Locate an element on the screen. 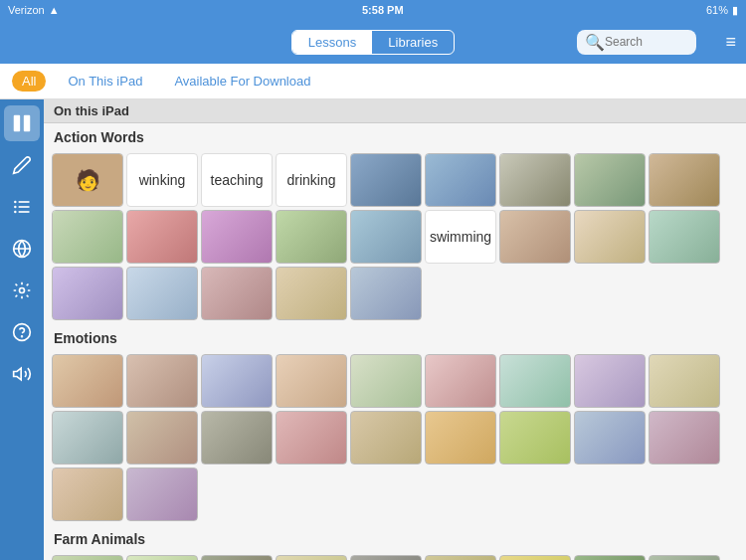  list-item: 🧑 is located at coordinates (88, 180).